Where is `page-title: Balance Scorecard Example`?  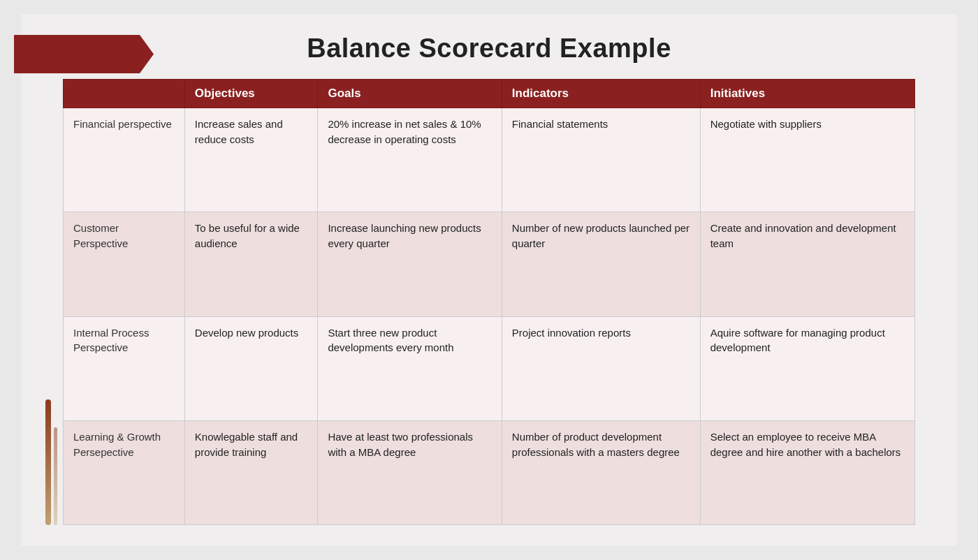 page-title: Balance Scorecard Example is located at coordinates (489, 49).